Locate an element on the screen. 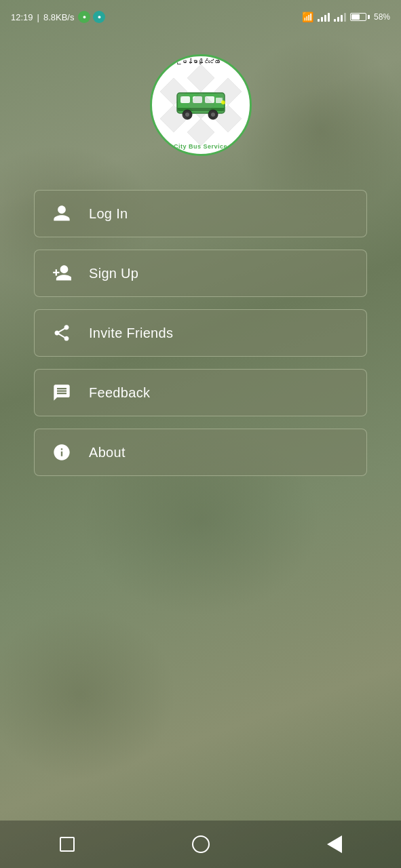 This screenshot has height=868, width=401. speed-display: | is located at coordinates (38, 18).